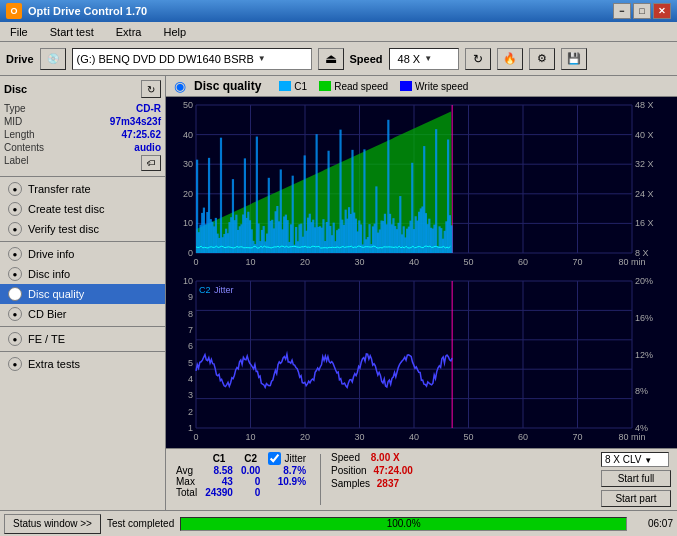 The image size is (677, 536). Describe the element at coordinates (140, 524) in the screenshot. I see `status-text: Test completed` at that location.